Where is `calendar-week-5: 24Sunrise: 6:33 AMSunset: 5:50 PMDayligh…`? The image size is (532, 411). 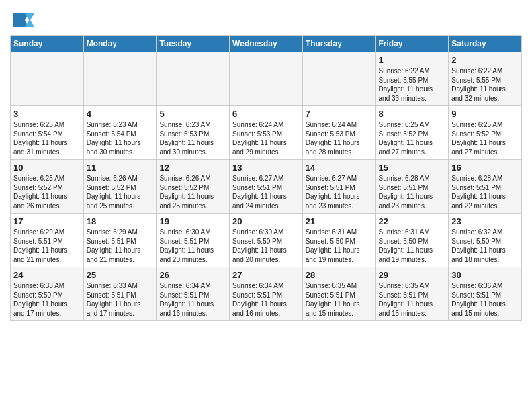
calendar-week-5: 24Sunrise: 6:33 AMSunset: 5:50 PMDayligh… is located at coordinates (266, 294).